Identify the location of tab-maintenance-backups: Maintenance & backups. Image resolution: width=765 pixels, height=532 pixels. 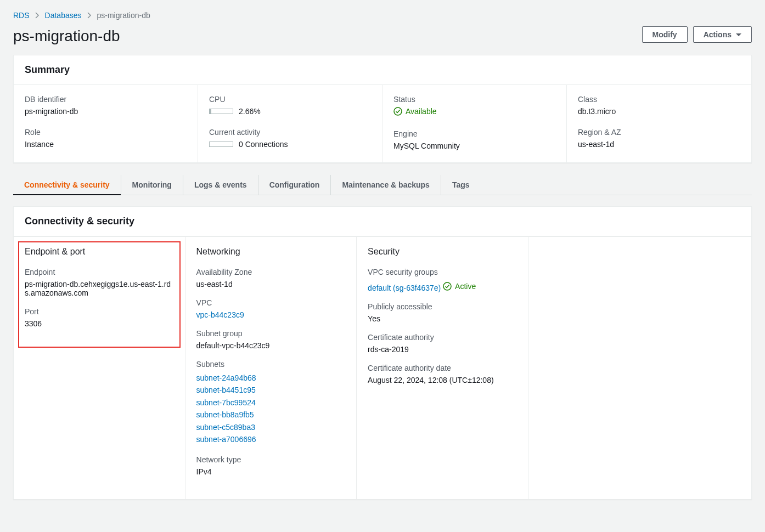
(386, 185).